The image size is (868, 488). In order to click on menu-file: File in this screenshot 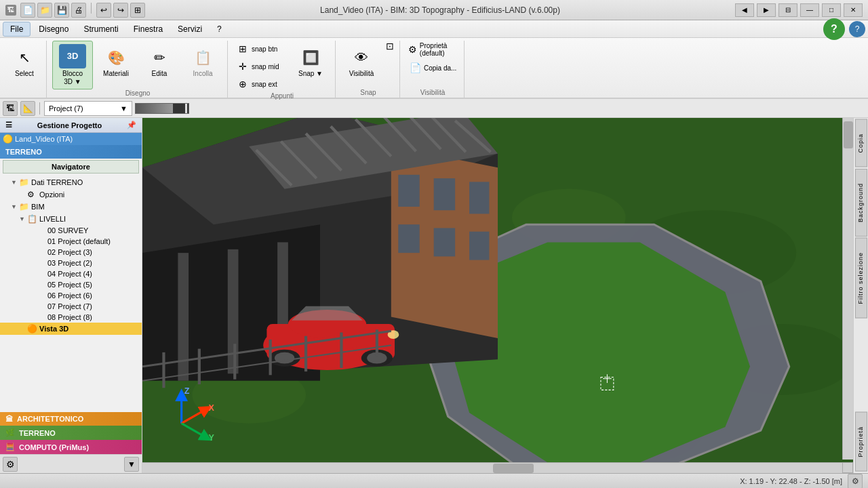, I will do `click(16, 29)`.